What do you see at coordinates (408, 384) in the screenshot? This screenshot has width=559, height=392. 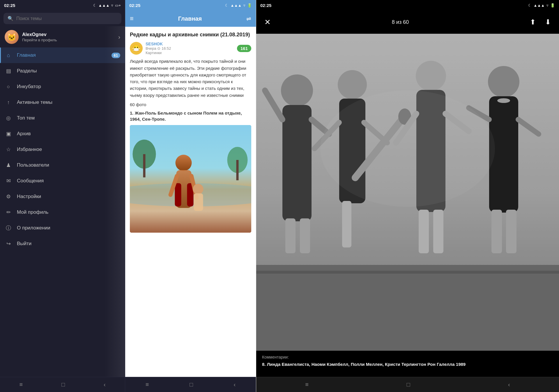 I see `bottom-bar-right: ≡ □ ‹` at bounding box center [408, 384].